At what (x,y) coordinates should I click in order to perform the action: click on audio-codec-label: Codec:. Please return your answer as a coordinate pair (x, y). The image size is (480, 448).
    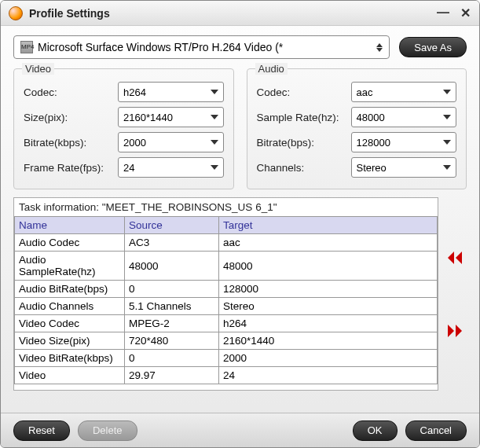
    Looking at the image, I should click on (304, 93).